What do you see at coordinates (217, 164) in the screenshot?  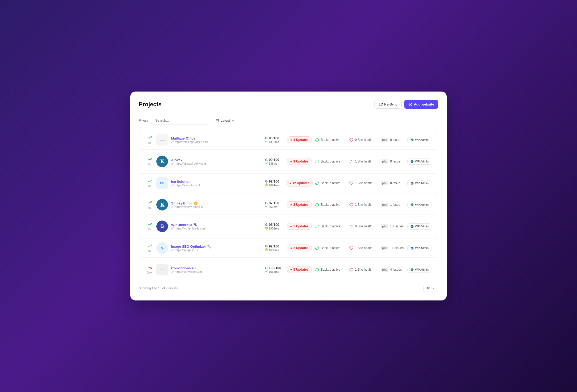 I see `site-url: https://airwaxfreefly.com` at bounding box center [217, 164].